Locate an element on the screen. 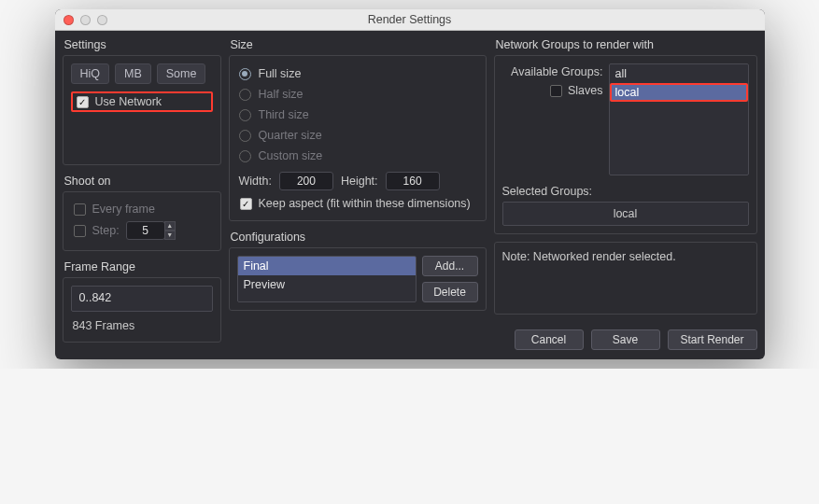 Image resolution: width=819 pixels, height=504 pixels. available-groups-list: all local is located at coordinates (679, 119).